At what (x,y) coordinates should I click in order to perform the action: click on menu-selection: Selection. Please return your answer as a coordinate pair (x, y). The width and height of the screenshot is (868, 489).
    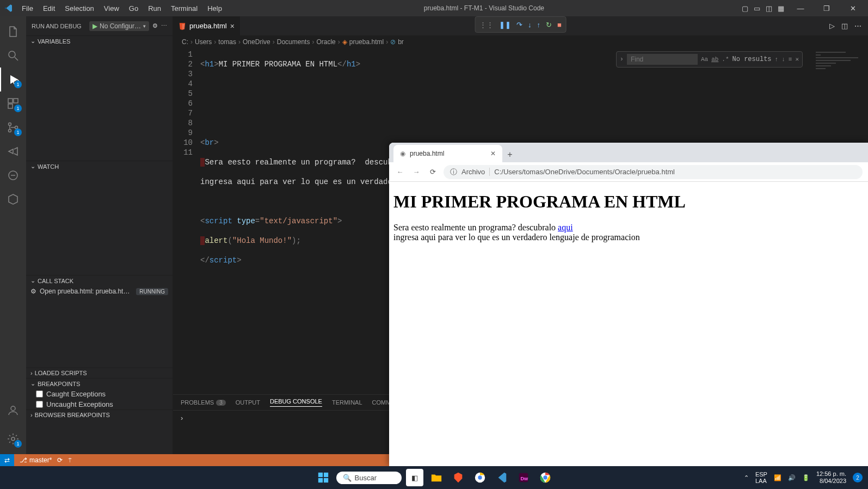
    Looking at the image, I should click on (79, 9).